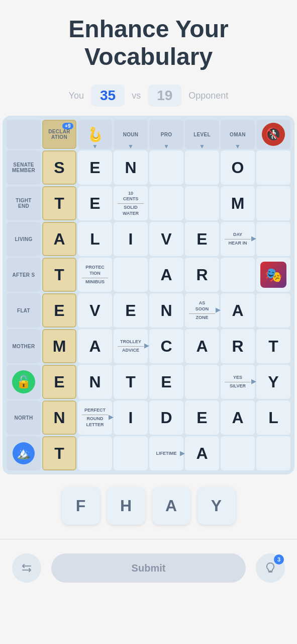  I want to click on cell-a-row8: A, so click(238, 418).